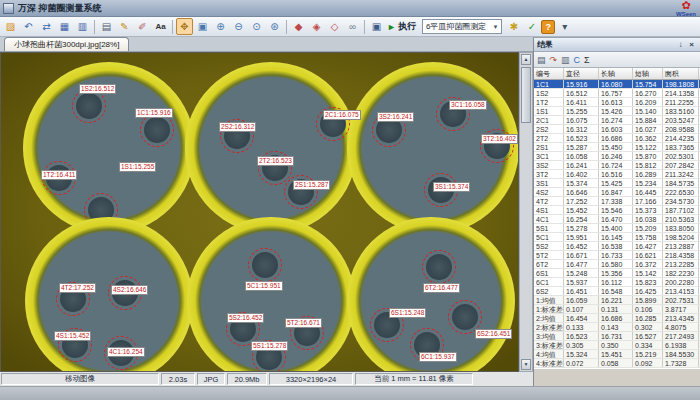 The height and width of the screenshot is (400, 700). What do you see at coordinates (681, 354) in the screenshot?
I see `summary-row-cell: 184.5530` at bounding box center [681, 354].